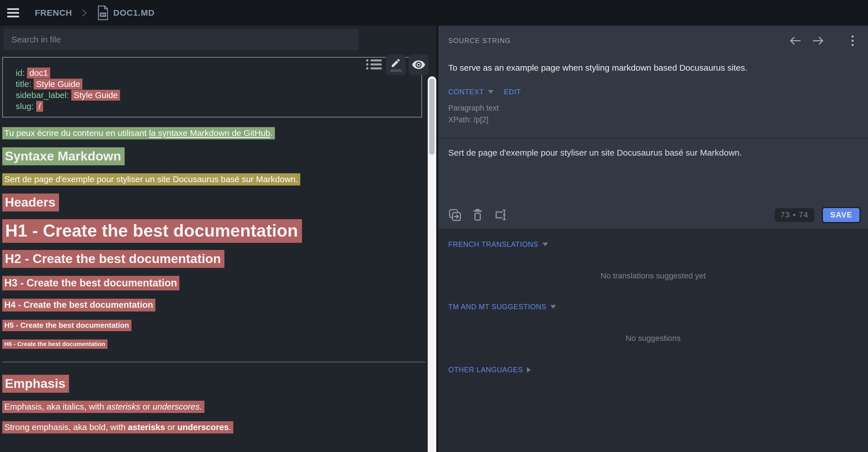  I want to click on string-highlight: H3 - Create the best documentation, so click(91, 283).